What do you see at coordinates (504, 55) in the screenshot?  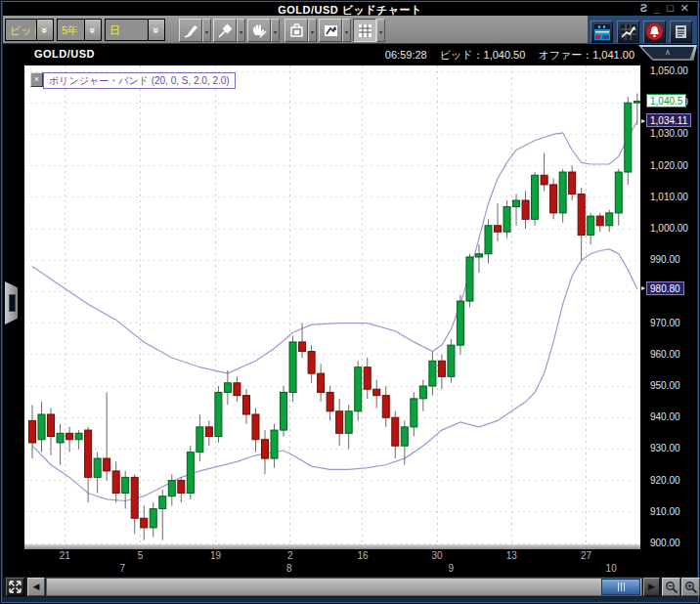 I see `quote-strip: 06:59:28 ビッド：1,040.50 オファー：1,041.00` at bounding box center [504, 55].